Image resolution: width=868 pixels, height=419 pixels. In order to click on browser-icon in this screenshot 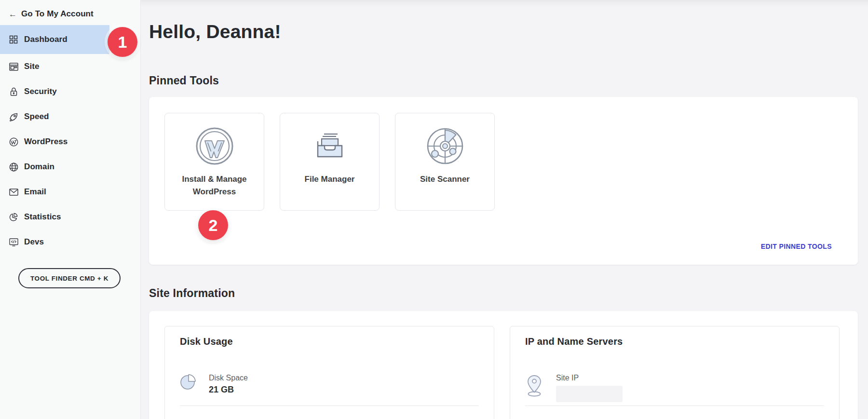, I will do `click(14, 67)`.